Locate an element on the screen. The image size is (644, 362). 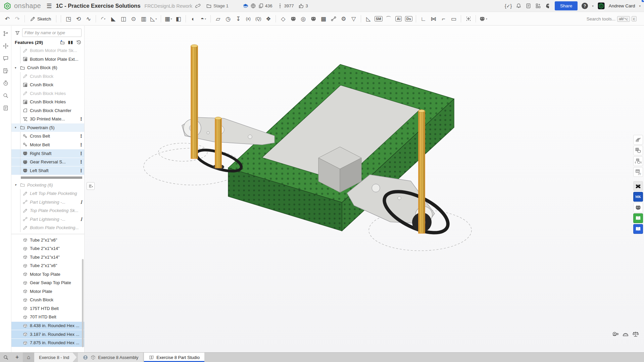
feature-bottom-motor-plate-ext: Bottom Motor Plate Ext... is located at coordinates (48, 59).